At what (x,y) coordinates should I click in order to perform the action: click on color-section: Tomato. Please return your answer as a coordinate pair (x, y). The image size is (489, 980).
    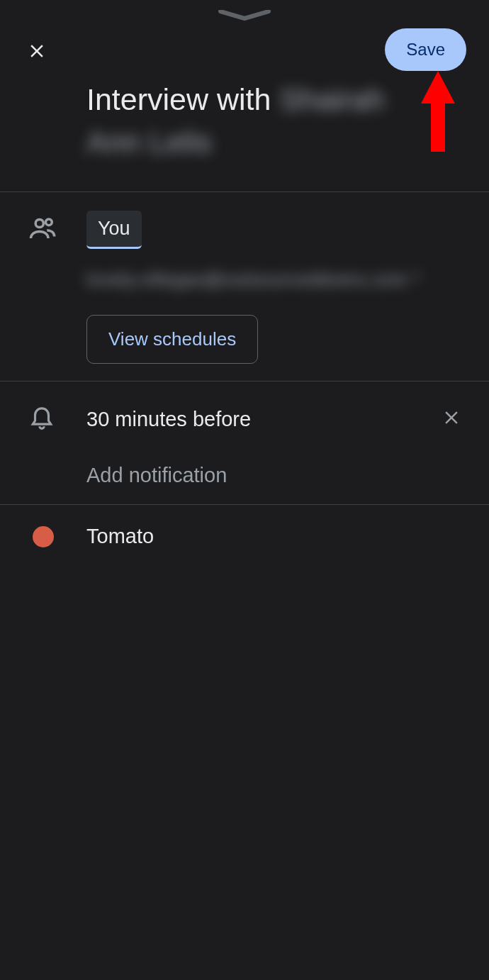
    Looking at the image, I should click on (244, 536).